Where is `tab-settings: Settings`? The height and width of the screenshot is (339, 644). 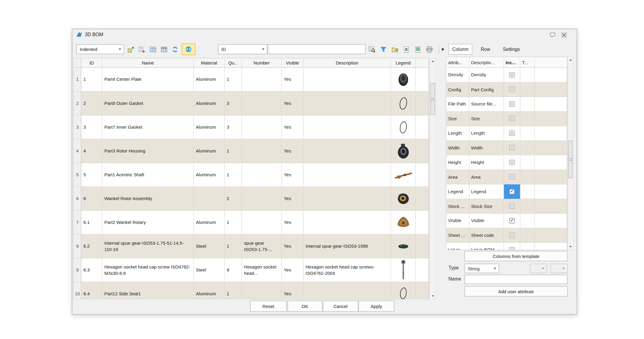
tab-settings: Settings is located at coordinates (511, 49).